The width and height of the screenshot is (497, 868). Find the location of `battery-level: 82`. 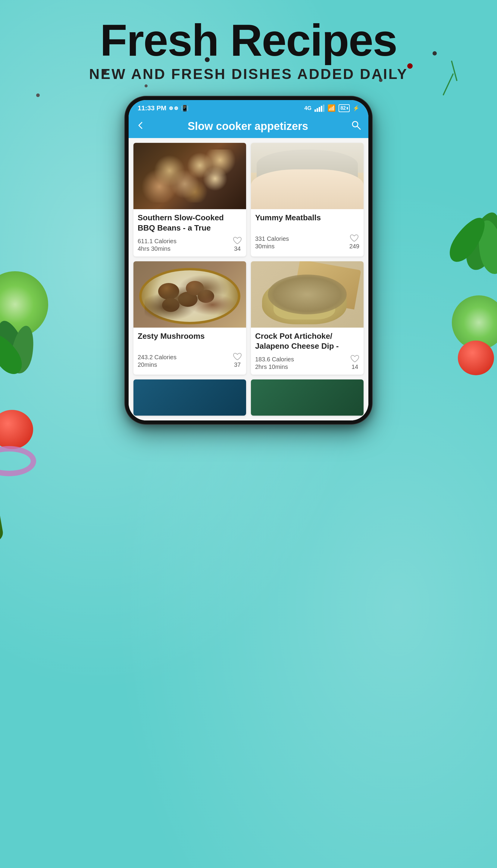

battery-level: 82 is located at coordinates (343, 108).